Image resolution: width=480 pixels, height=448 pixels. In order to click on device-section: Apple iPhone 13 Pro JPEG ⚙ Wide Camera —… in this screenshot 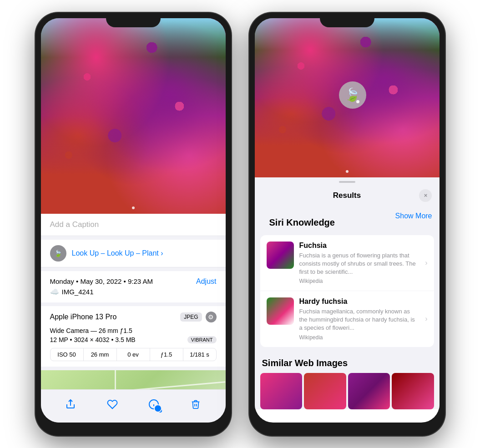, I will do `click(133, 337)`.